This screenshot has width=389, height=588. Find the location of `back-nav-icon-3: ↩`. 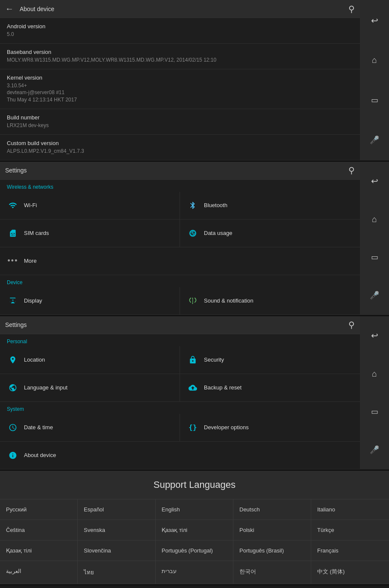

back-nav-icon-3: ↩ is located at coordinates (374, 336).